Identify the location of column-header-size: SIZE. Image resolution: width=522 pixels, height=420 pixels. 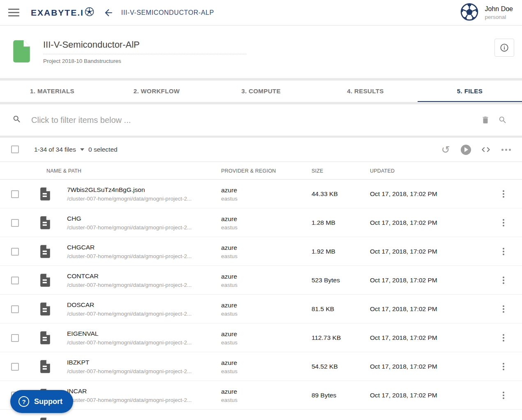
(317, 171).